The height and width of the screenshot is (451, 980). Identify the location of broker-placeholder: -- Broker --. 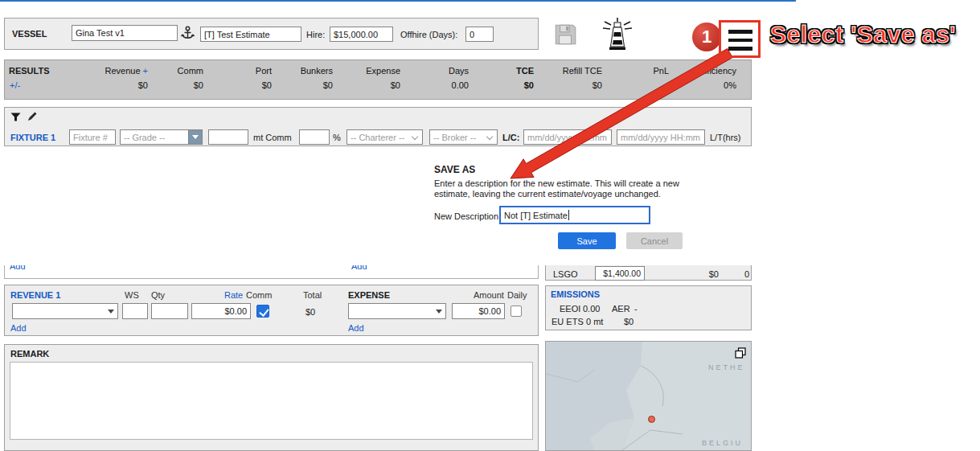
(455, 137).